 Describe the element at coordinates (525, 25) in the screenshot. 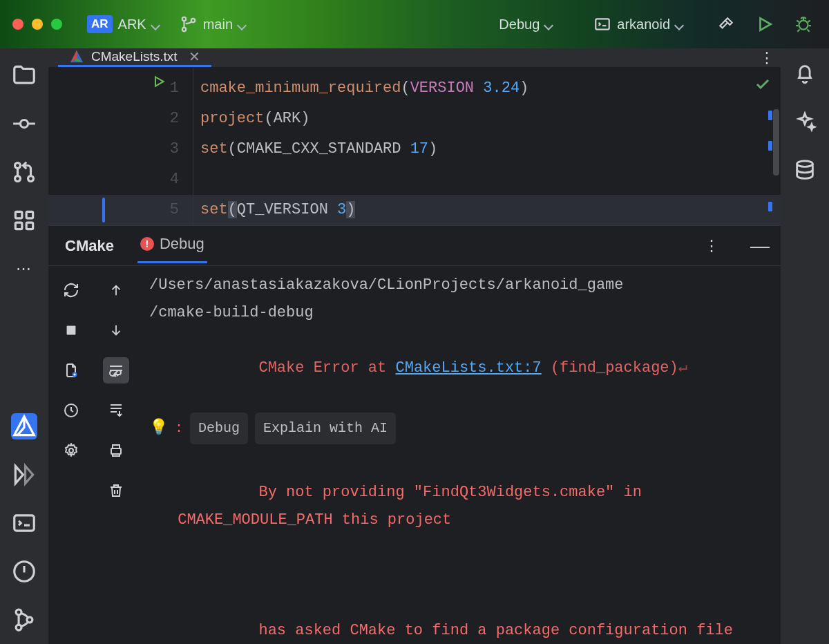

I see `build-config-selector: Debug` at that location.